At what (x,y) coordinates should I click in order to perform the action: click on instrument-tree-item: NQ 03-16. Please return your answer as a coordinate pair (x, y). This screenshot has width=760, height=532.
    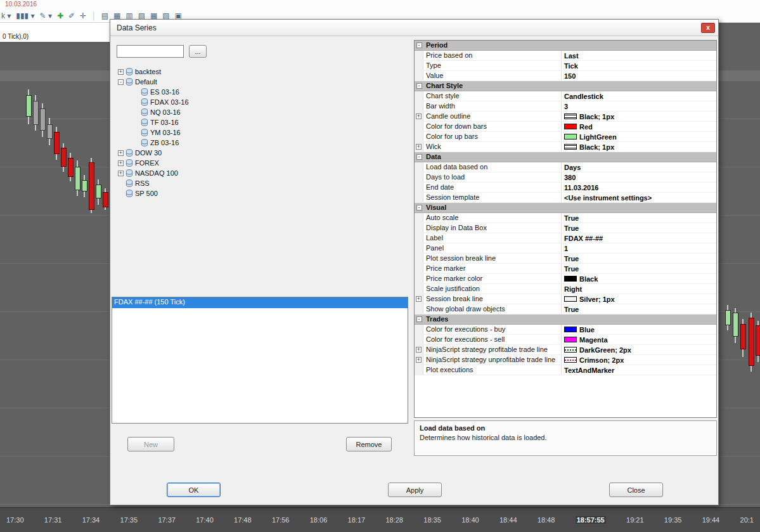
    Looking at the image, I should click on (261, 112).